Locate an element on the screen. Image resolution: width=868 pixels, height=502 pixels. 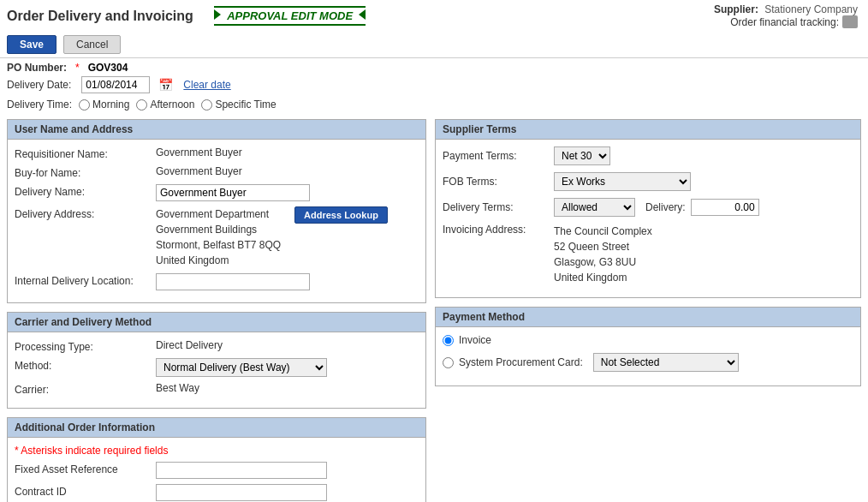
buy-for-row: Buy-for Name: Government Buyer is located at coordinates (217, 172).